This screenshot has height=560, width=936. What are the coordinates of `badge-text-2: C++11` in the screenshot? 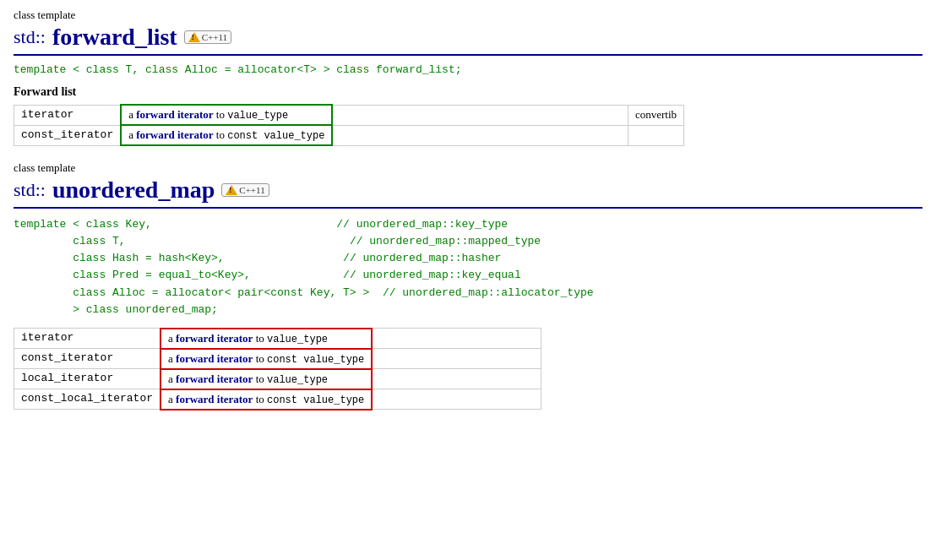 It's located at (252, 190).